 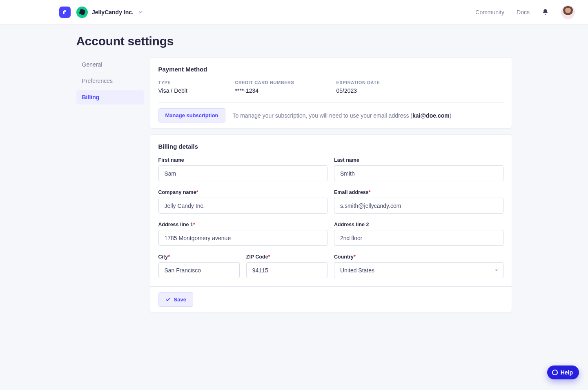 What do you see at coordinates (199, 270) in the screenshot?
I see `city-input` at bounding box center [199, 270].